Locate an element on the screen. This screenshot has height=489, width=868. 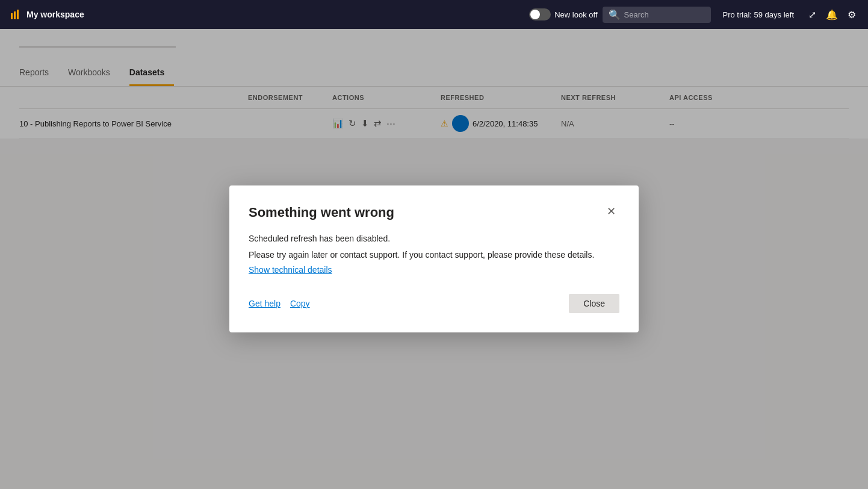
pro-trial-badge: Pro trial: 59 days left is located at coordinates (758, 14).